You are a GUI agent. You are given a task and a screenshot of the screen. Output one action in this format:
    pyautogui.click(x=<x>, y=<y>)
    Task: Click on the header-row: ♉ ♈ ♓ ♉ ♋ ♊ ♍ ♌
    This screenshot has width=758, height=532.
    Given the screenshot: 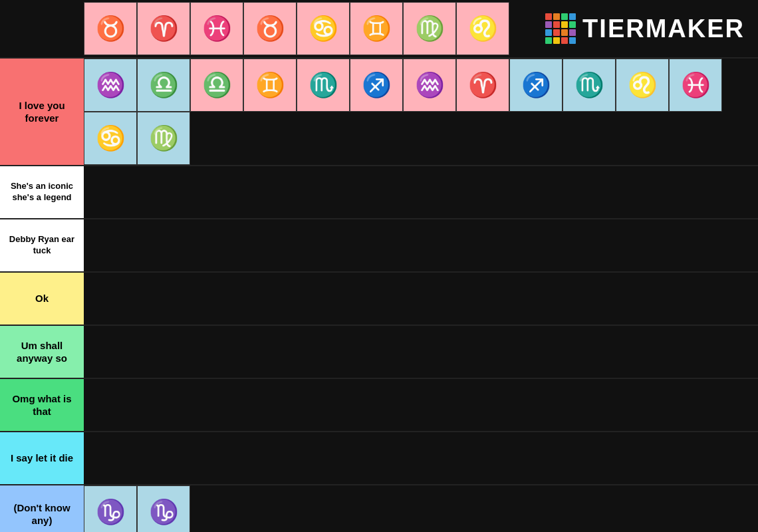 What is the action you would take?
    pyautogui.click(x=379, y=29)
    